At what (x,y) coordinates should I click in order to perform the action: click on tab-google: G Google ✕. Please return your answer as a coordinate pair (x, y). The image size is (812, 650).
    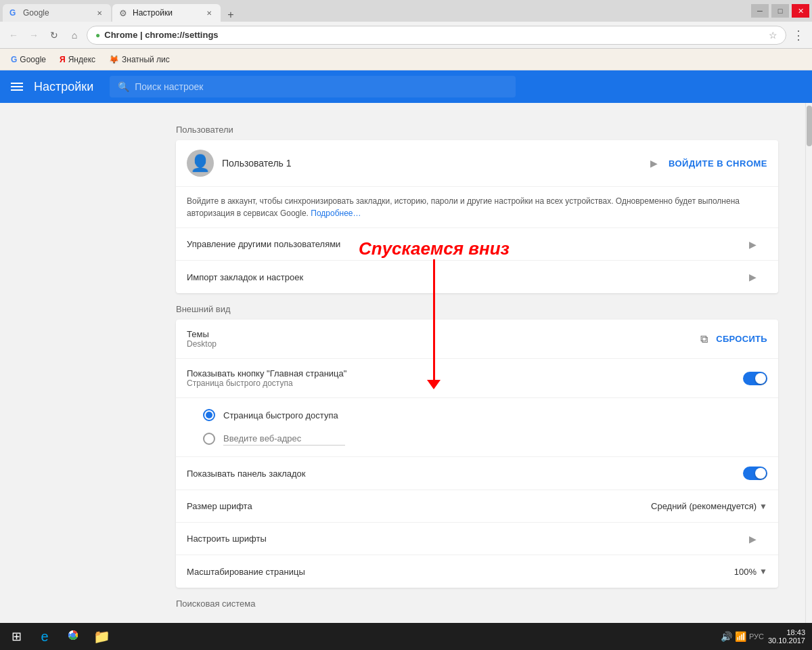
    Looking at the image, I should click on (57, 13).